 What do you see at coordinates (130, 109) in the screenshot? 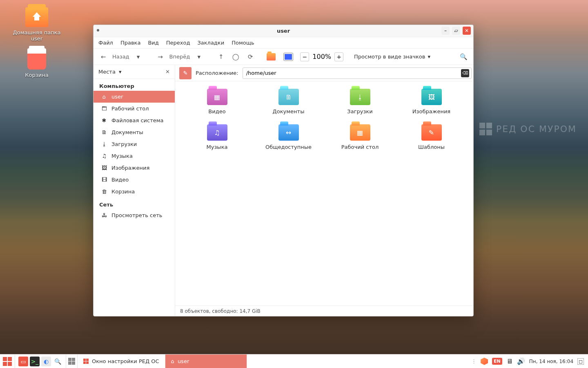
I see `sidebar-item-label: Рабочий стол` at bounding box center [130, 109].